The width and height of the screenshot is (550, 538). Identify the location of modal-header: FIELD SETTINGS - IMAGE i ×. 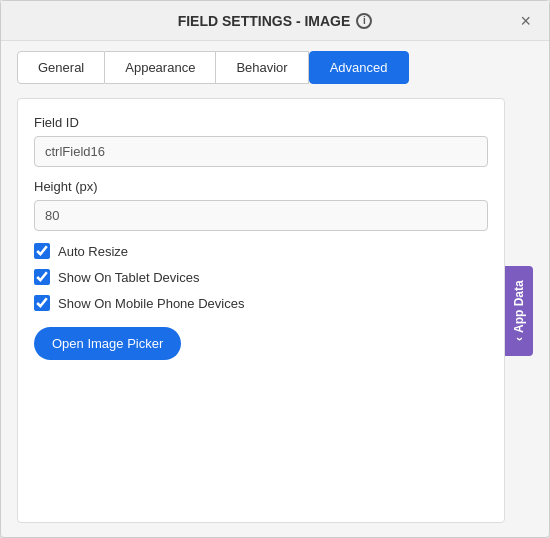
(275, 21).